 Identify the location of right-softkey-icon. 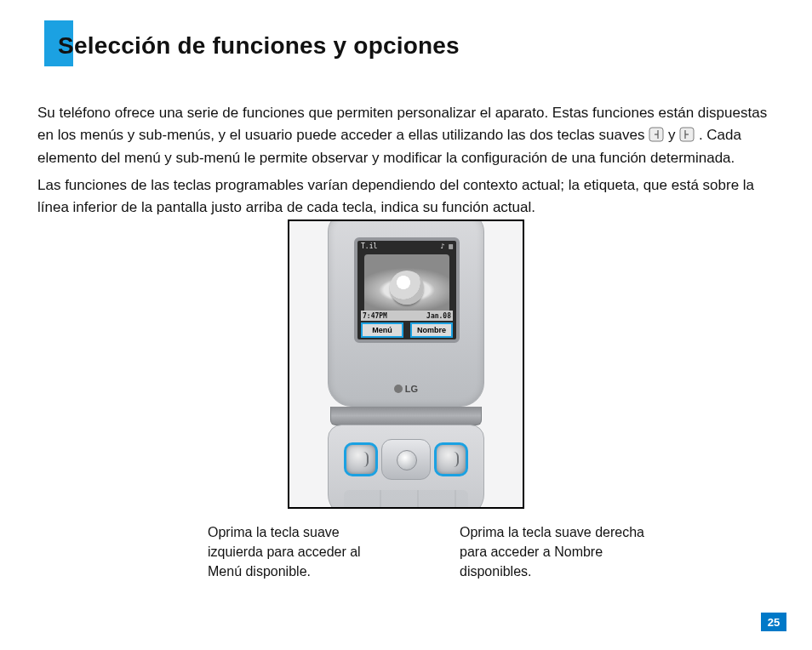
(687, 134).